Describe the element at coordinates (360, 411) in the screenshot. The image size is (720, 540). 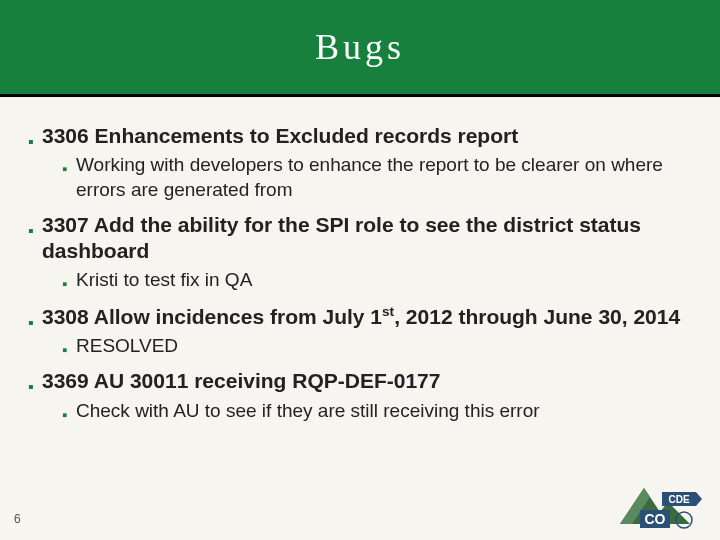
I see `list-subitem: ▪ Check with AU to see if they are still…` at that location.